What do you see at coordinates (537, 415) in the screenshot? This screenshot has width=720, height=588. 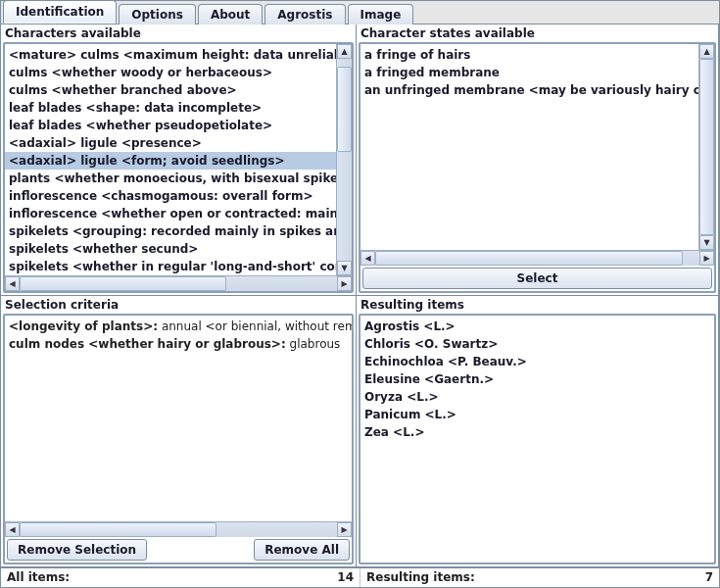 I see `list-item: Panicum <L.>` at bounding box center [537, 415].